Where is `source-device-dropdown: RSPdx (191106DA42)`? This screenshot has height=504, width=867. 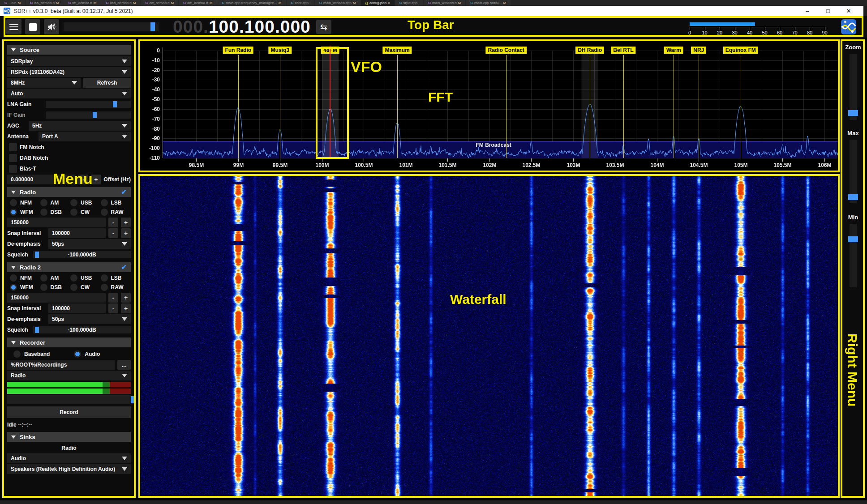
source-device-dropdown: RSPdx (191106DA42) is located at coordinates (69, 72).